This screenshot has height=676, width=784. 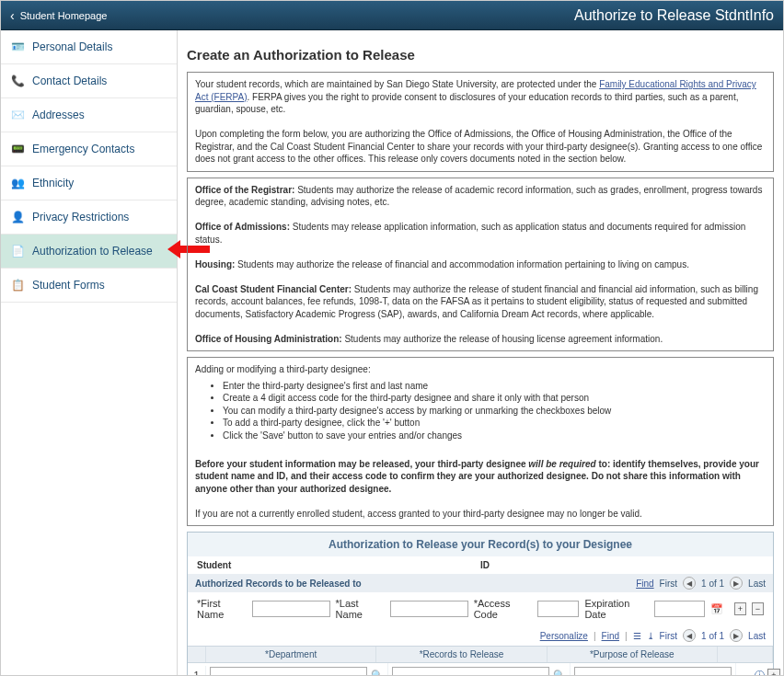 What do you see at coordinates (740, 609) in the screenshot?
I see `add-designee-button: +` at bounding box center [740, 609].